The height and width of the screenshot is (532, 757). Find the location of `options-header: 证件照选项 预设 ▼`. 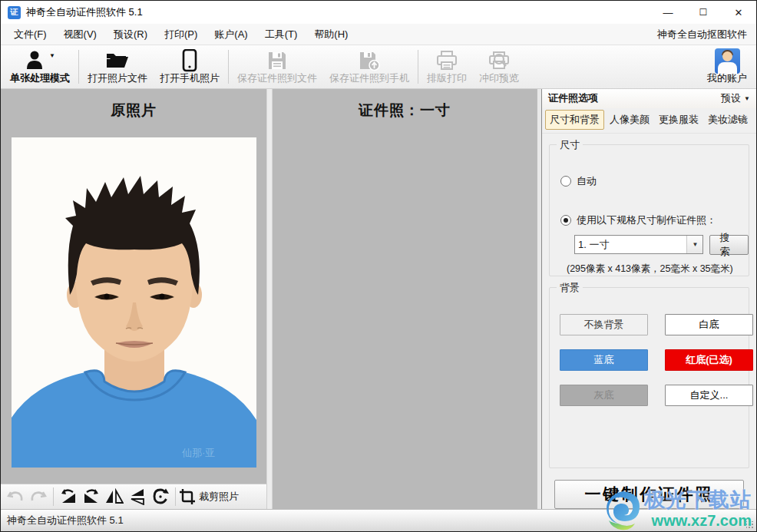

options-header: 证件照选项 预设 ▼ is located at coordinates (650, 98).